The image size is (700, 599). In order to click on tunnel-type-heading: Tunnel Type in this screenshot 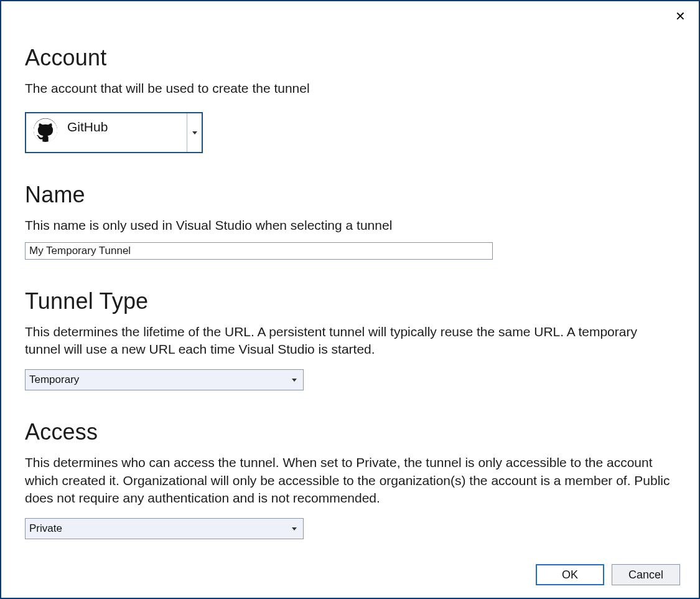, I will do `click(350, 301)`.